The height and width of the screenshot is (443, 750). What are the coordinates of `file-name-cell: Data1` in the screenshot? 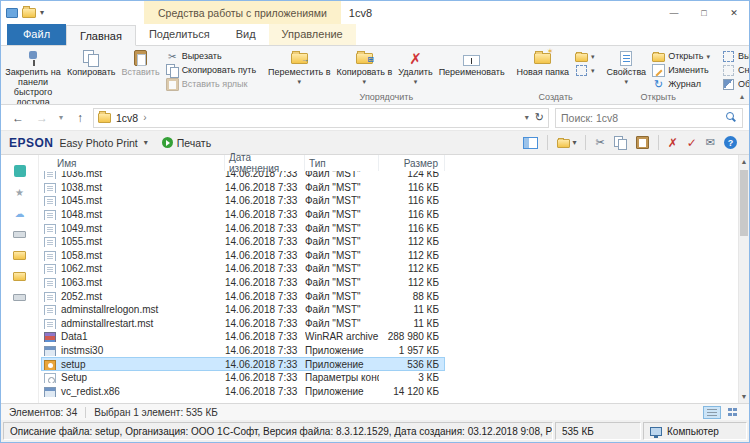 It's located at (133, 336).